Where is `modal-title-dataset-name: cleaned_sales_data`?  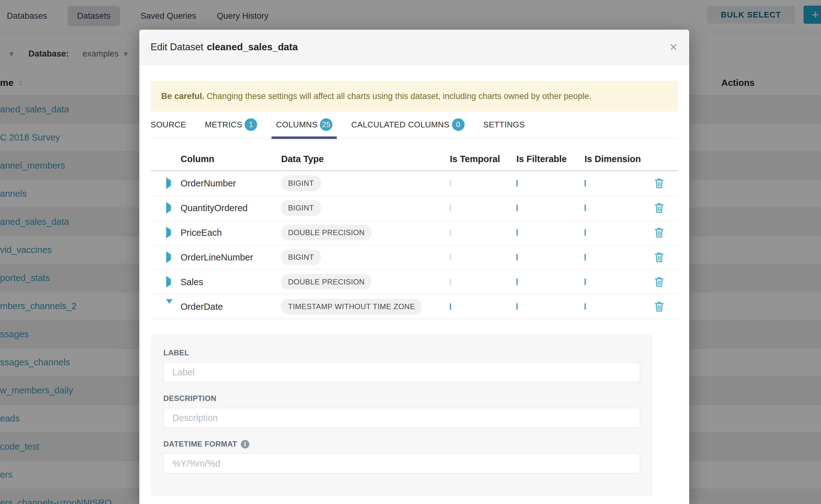 modal-title-dataset-name: cleaned_sales_data is located at coordinates (252, 47).